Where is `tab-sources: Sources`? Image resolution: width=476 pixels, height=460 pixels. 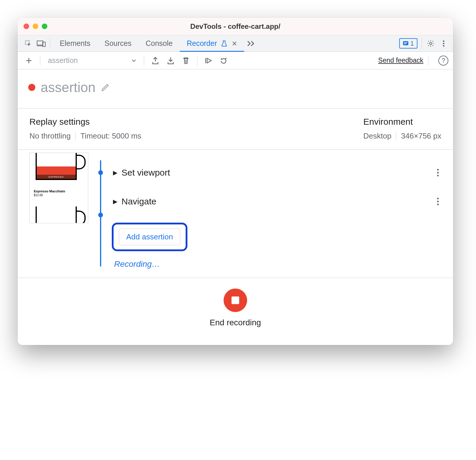 tab-sources: Sources is located at coordinates (118, 44).